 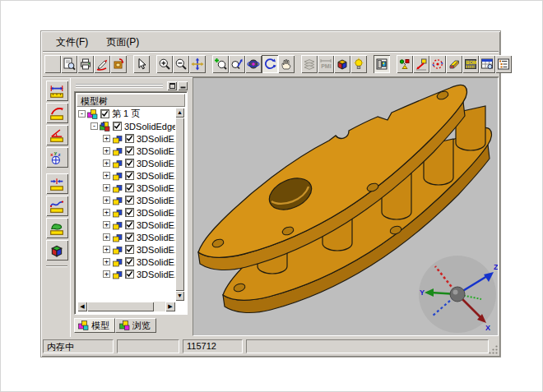 I want to click on measure-curve-button, so click(x=58, y=205).